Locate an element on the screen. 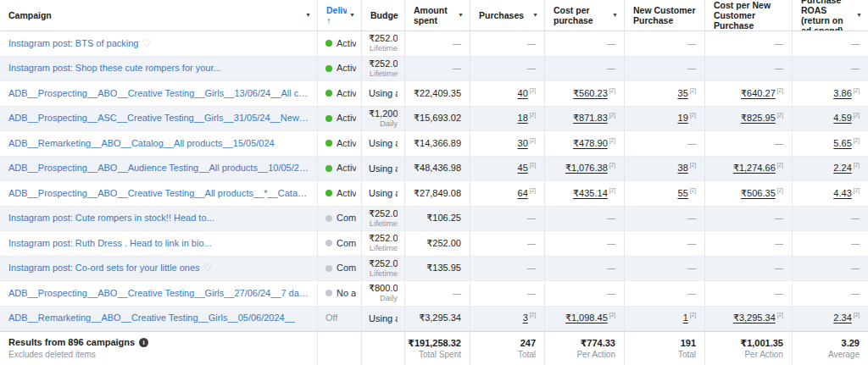 Image resolution: width=868 pixels, height=365 pixels. cost-per-purchase-value: ₹435.14 is located at coordinates (590, 193).